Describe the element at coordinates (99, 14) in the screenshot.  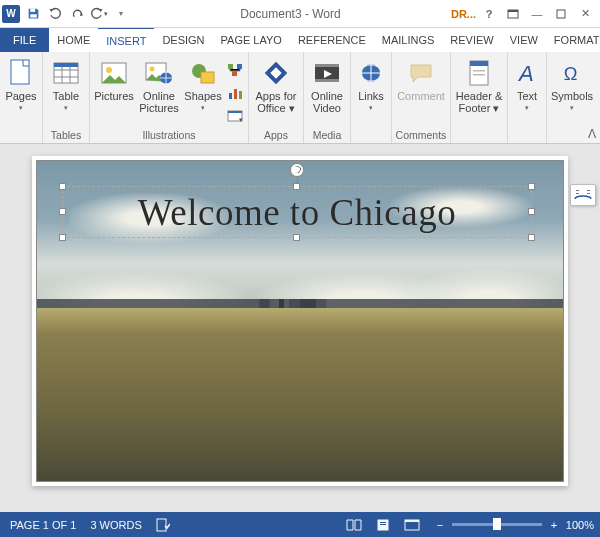
I see `undo-dropdown-icon: ▾` at that location.